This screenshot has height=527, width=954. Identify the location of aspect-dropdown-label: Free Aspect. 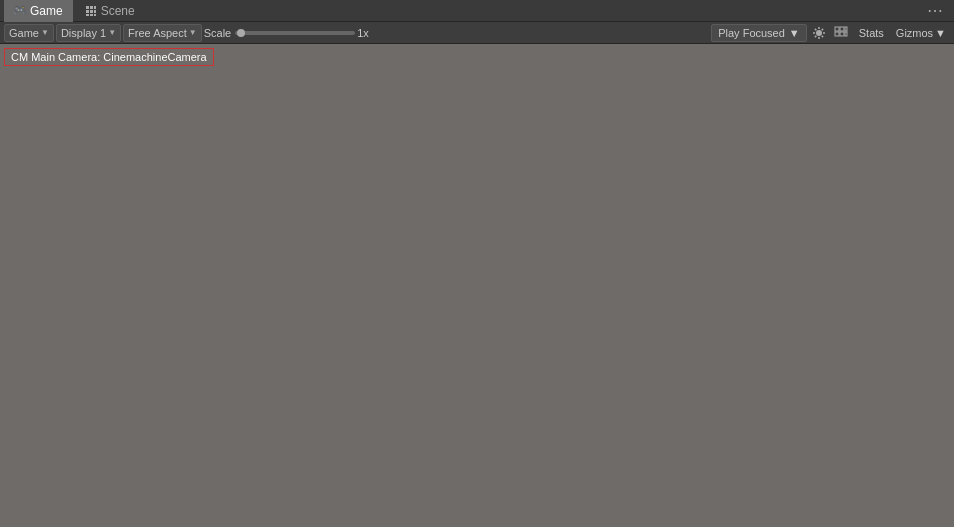
(158, 33).